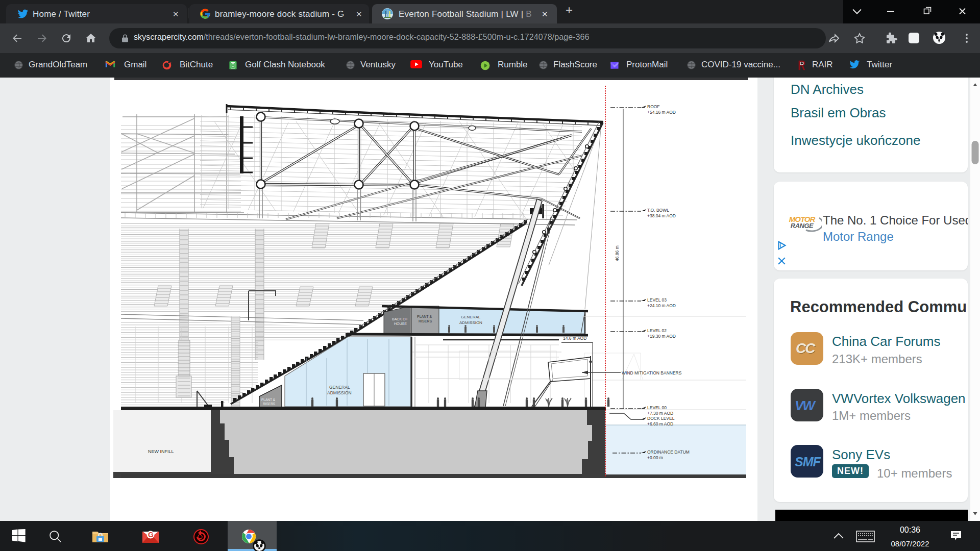 The width and height of the screenshot is (980, 551). Describe the element at coordinates (400, 319) in the screenshot. I see `svg-text: BACK OF` at that location.